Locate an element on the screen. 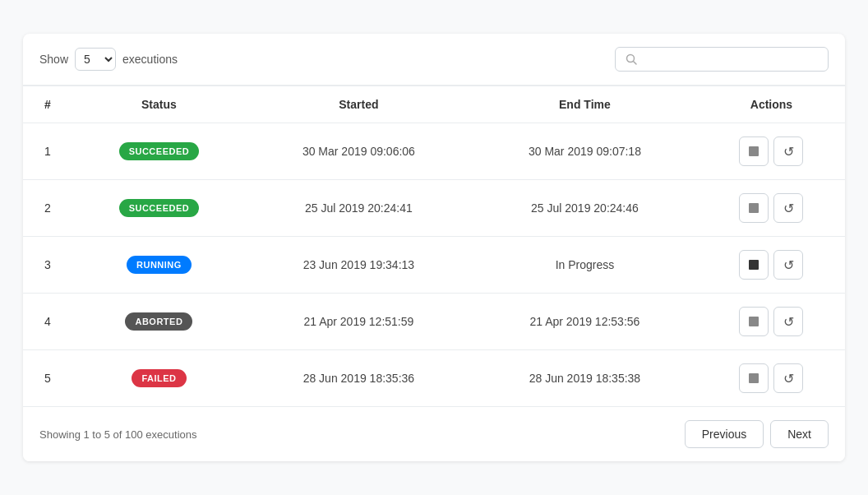 The image size is (868, 495). row-end-time: 21 Apr 2019 12:53:56 is located at coordinates (585, 322).